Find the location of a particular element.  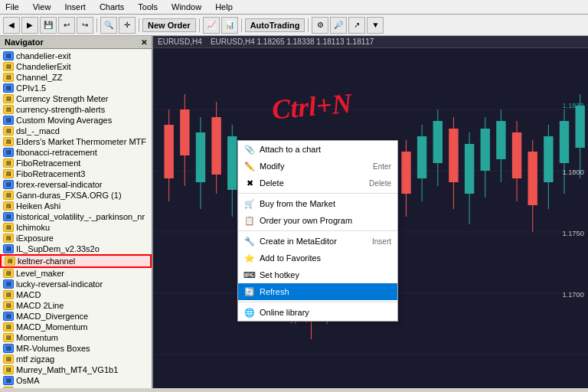

toolbar-btn-chart: 📈 is located at coordinates (211, 25).